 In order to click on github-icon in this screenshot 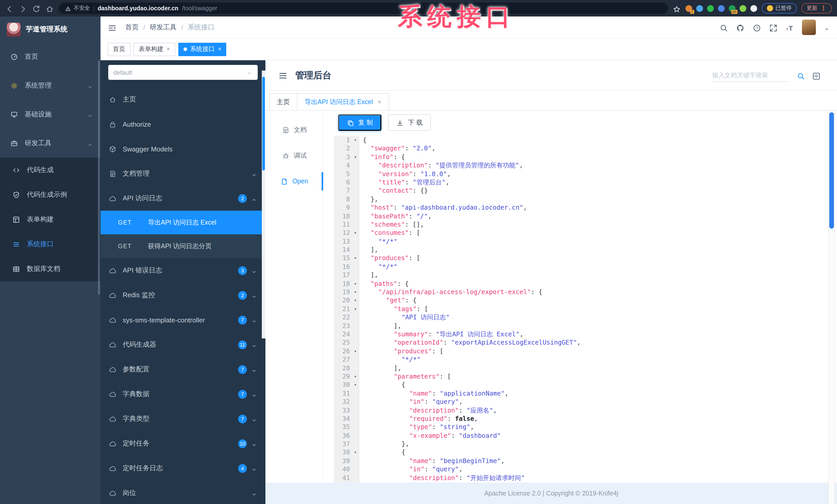, I will do `click(741, 27)`.